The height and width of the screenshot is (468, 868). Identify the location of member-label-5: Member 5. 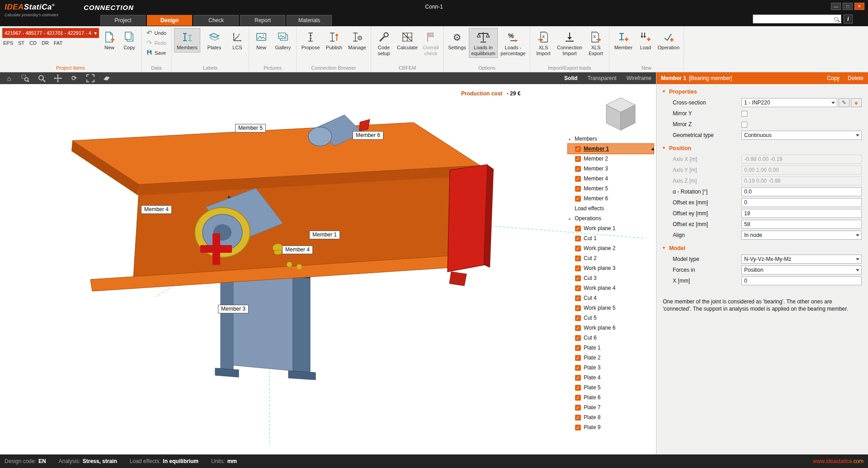
(250, 128).